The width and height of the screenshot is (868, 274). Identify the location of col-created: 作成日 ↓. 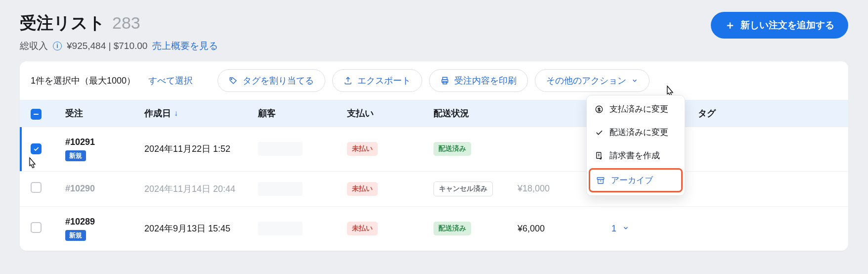
(201, 113).